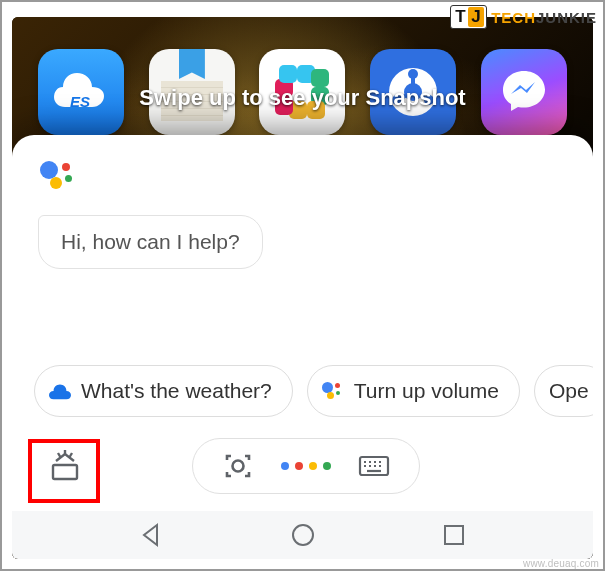  What do you see at coordinates (561, 564) in the screenshot?
I see `source-watermark: www.deuaq.com` at bounding box center [561, 564].